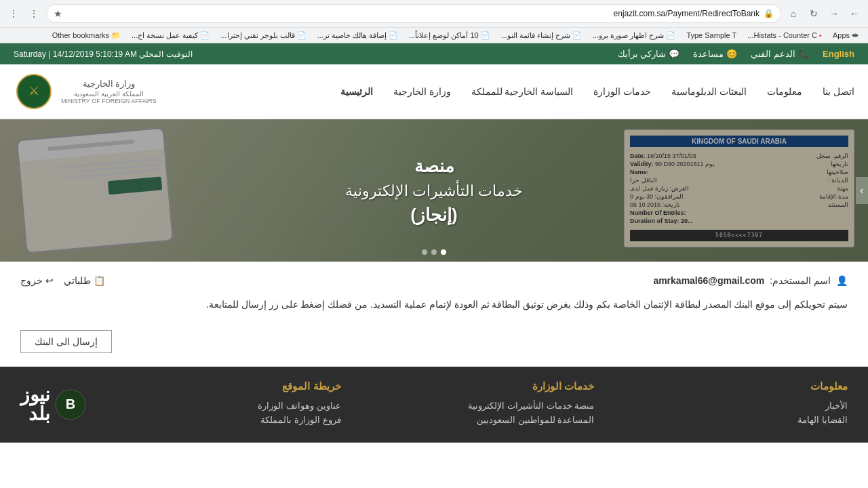 The width and height of the screenshot is (868, 488). What do you see at coordinates (71, 405) in the screenshot?
I see `footer-logo-icon: B` at bounding box center [71, 405].